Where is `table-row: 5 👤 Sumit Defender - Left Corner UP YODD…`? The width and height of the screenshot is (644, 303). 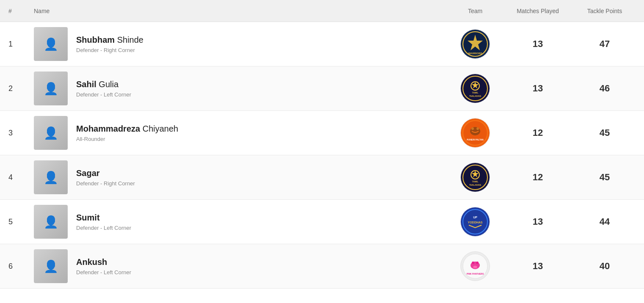
table-row: 5 👤 Sumit Defender - Left Corner UP YODD… is located at coordinates (322, 222).